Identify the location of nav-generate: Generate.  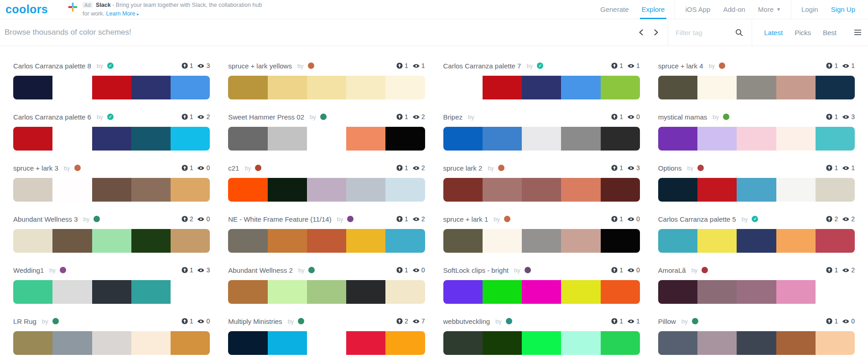
(615, 9).